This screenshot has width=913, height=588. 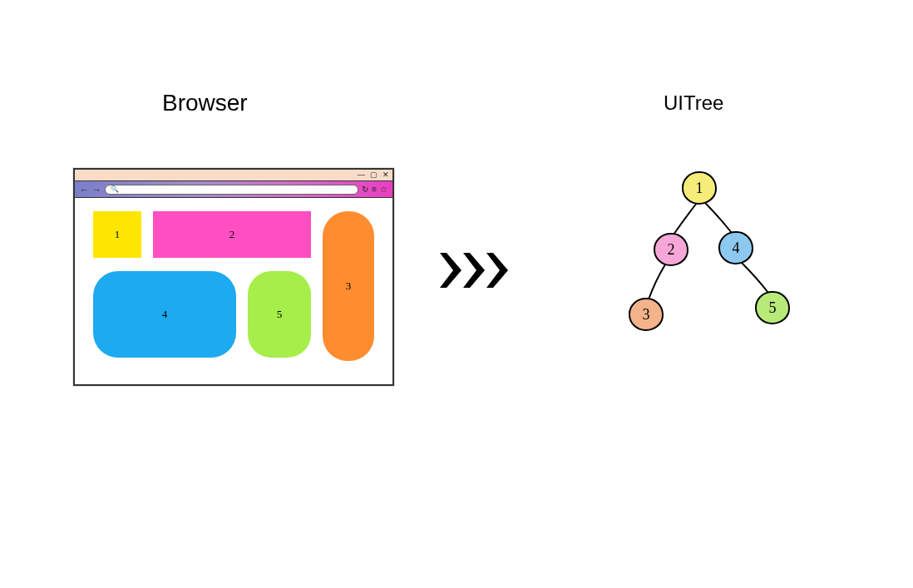 I want to click on ui-region-1: 1, so click(x=117, y=235).